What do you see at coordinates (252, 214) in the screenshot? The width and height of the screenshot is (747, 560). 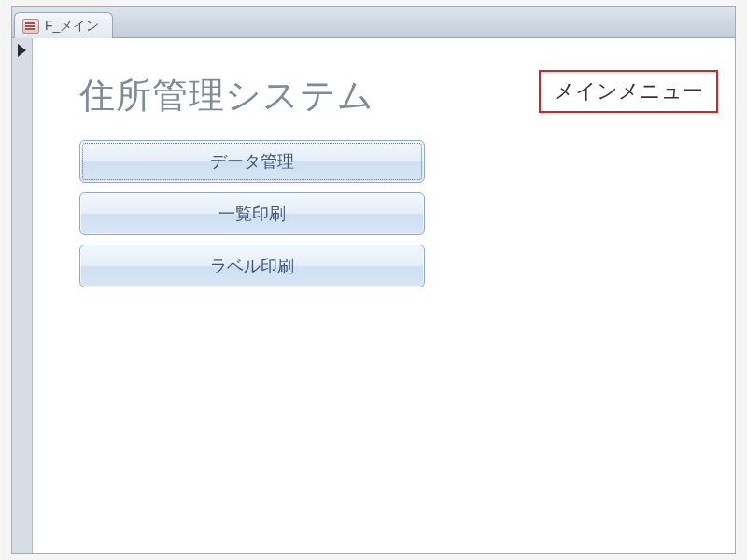 I see `list-print-button: 一覧印刷` at bounding box center [252, 214].